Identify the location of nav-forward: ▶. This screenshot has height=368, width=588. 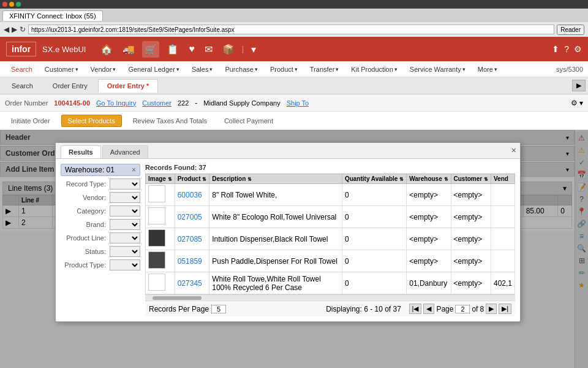
(15, 29).